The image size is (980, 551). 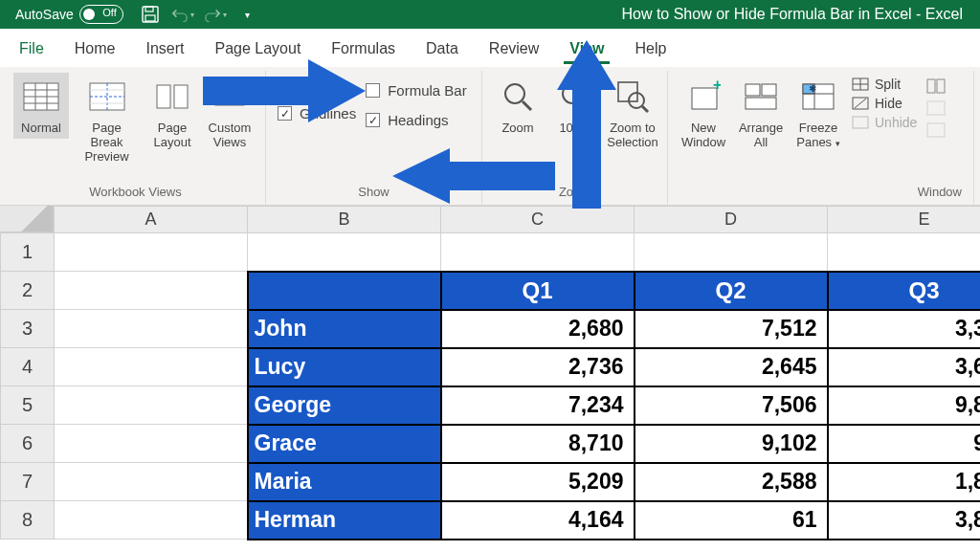 What do you see at coordinates (172, 113) in the screenshot?
I see `page-layout-button: Page Layout` at bounding box center [172, 113].